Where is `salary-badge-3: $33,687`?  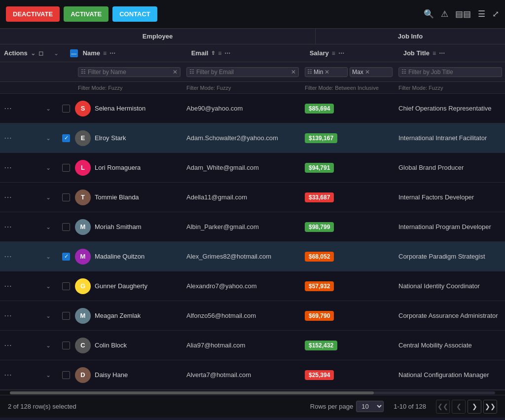 salary-badge-3: $33,687 is located at coordinates (320, 197).